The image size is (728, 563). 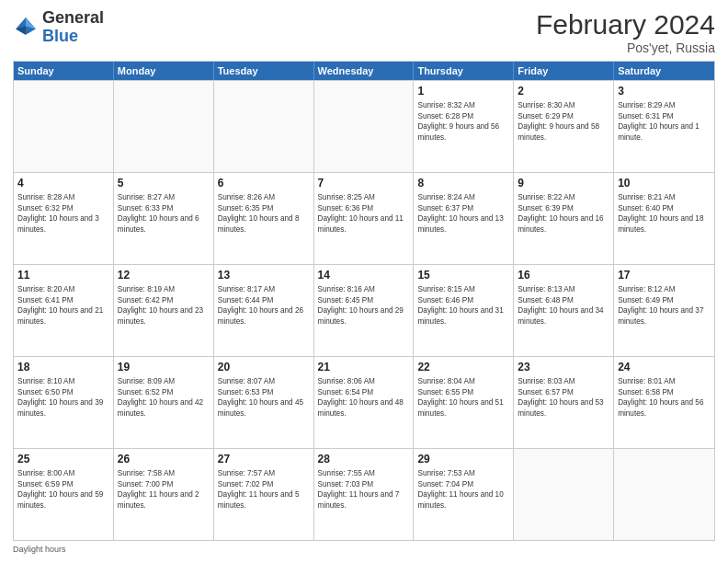 What do you see at coordinates (460, 397) in the screenshot?
I see `cell-text: Sunrise: 8:04 AM Sunset: 6:55 PM Dayligh…` at bounding box center [460, 397].